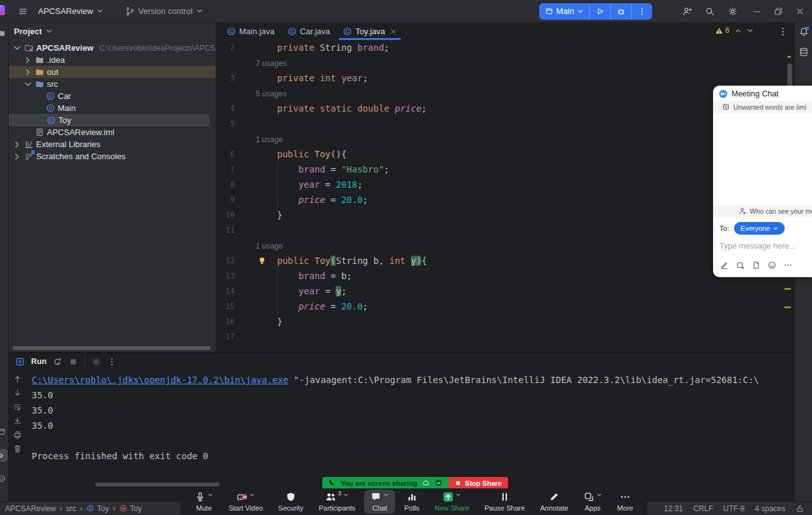  What do you see at coordinates (96, 362) in the screenshot?
I see `run-settings-icon` at bounding box center [96, 362].